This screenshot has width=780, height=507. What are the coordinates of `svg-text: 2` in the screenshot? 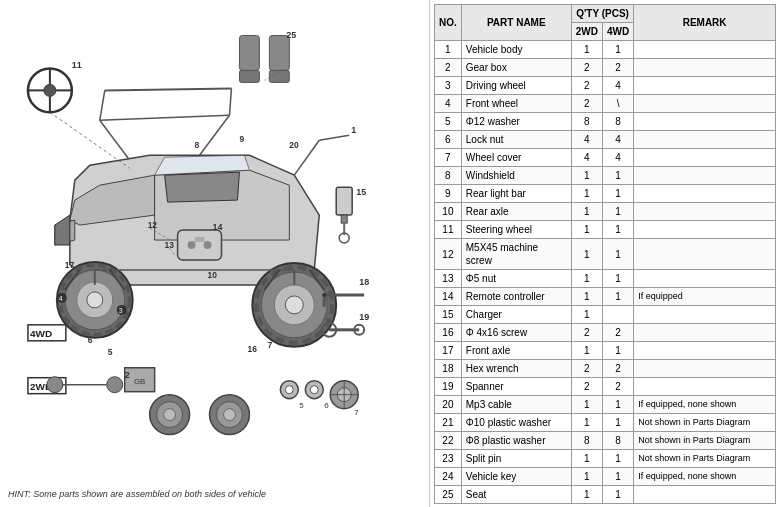 It's located at (128, 375).